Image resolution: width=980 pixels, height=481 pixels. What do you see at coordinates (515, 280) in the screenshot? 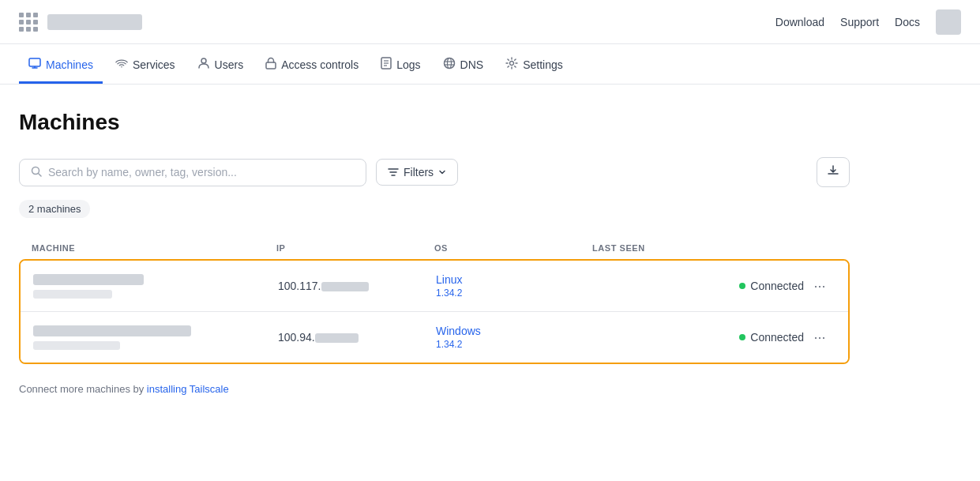
I see `machine-os-name: Linux` at bounding box center [515, 280].